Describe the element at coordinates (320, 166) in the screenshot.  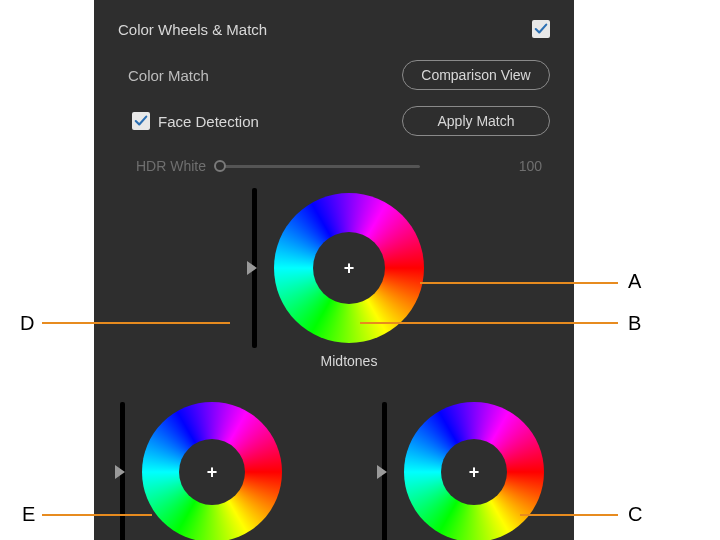
I see `hdr-white-slider` at that location.